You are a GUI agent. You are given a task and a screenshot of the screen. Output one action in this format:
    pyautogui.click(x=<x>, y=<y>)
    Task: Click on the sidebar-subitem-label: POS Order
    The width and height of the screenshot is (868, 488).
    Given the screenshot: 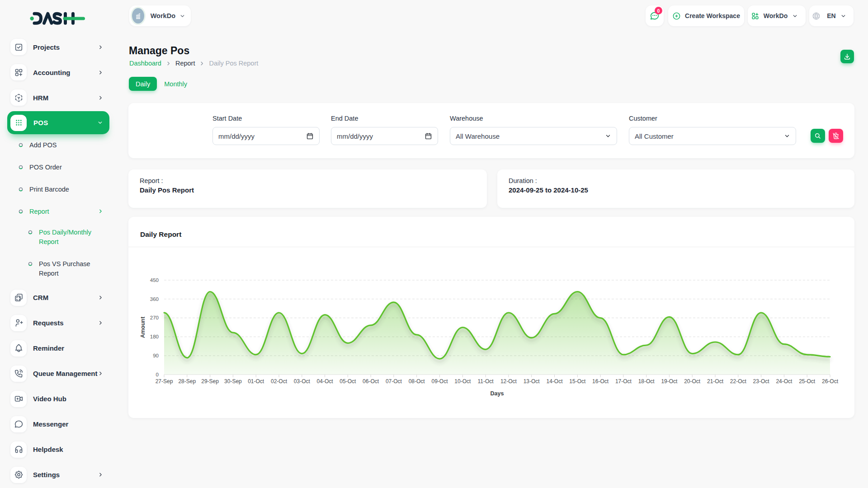 What is the action you would take?
    pyautogui.click(x=46, y=167)
    